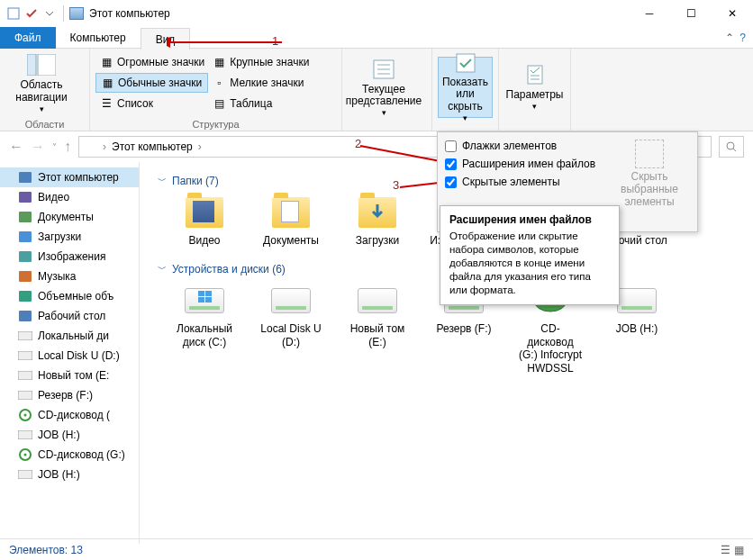  Describe the element at coordinates (260, 104) in the screenshot. I see `view-table: ▤Таблица` at that location.